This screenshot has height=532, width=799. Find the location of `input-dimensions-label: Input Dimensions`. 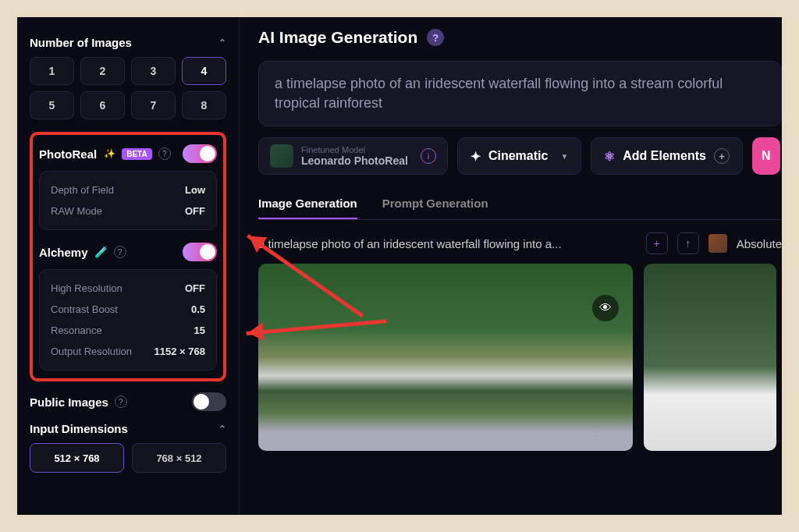

input-dimensions-label: Input Dimensions is located at coordinates (79, 429).